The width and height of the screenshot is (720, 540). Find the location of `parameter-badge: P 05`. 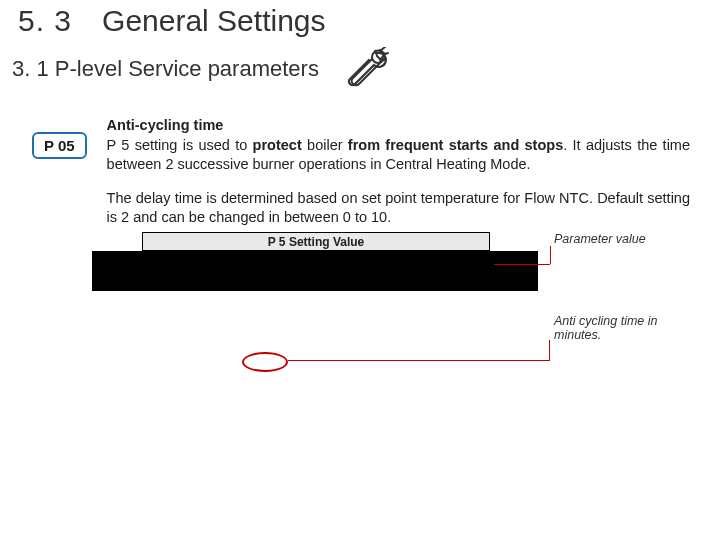

parameter-badge: P 05 is located at coordinates (60, 146).